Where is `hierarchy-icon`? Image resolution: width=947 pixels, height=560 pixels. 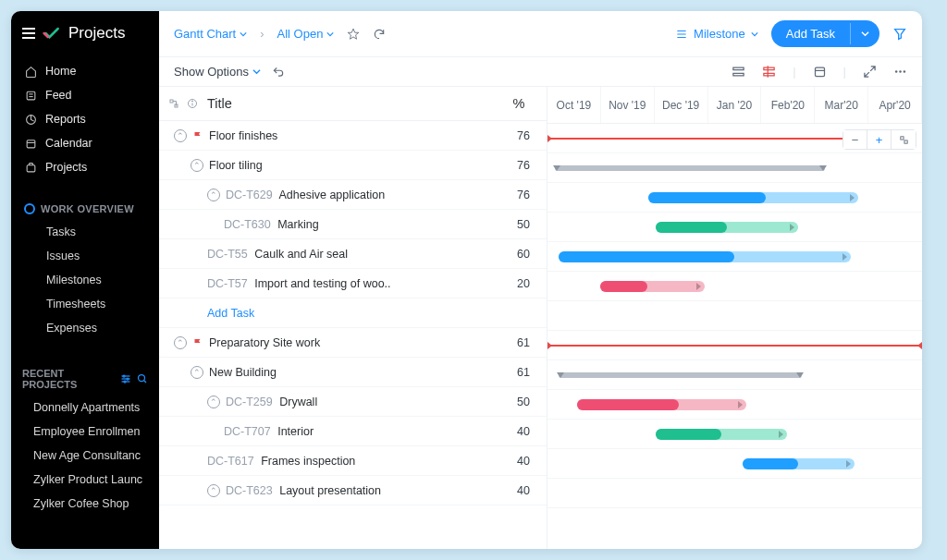
hierarchy-icon is located at coordinates (174, 103).